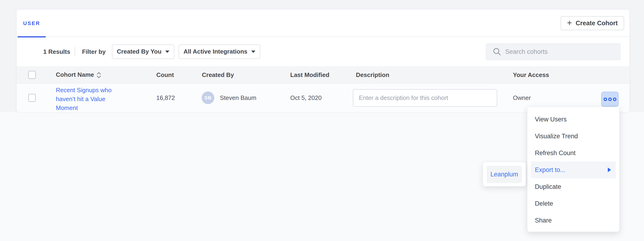 This screenshot has height=241, width=644. What do you see at coordinates (548, 187) in the screenshot?
I see `menu-item-label: Duplicate` at bounding box center [548, 187].